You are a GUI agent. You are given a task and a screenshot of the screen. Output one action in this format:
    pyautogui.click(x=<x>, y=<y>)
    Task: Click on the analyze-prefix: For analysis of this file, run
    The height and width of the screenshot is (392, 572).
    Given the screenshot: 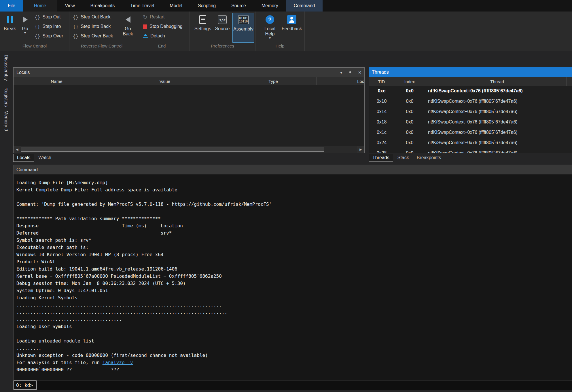 What is the action you would take?
    pyautogui.click(x=59, y=363)
    